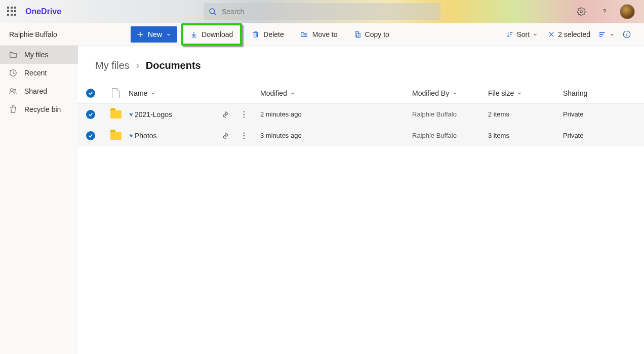 This screenshot has width=644, height=354. Describe the element at coordinates (329, 12) in the screenshot. I see `search-input` at that location.